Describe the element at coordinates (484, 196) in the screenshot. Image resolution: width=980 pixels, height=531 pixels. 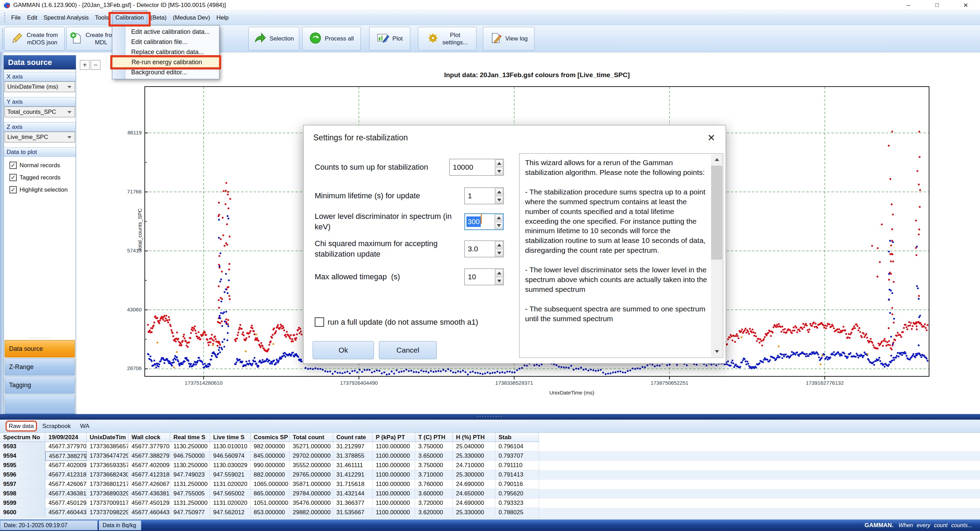
I see `spinner-minimum-lifetime-s-for-update: 1` at that location.